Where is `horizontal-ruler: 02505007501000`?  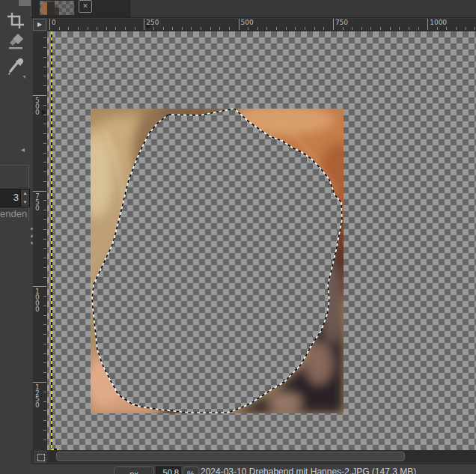
horizontal-ruler: 02505007501000 is located at coordinates (262, 25).